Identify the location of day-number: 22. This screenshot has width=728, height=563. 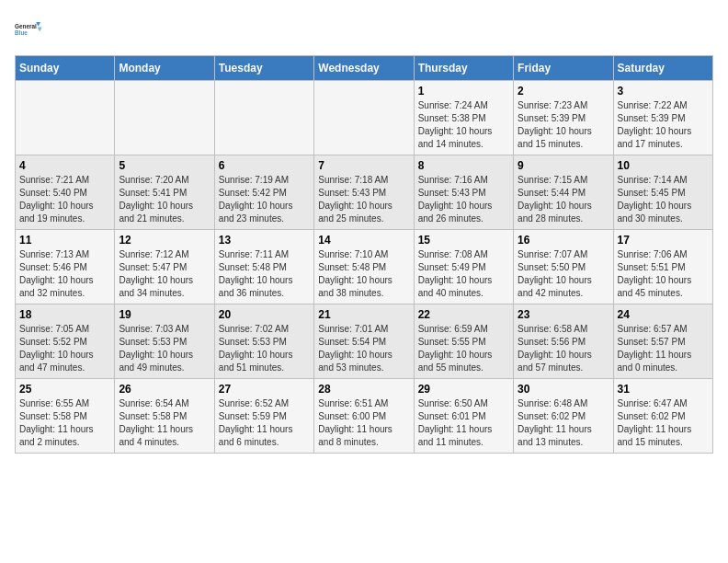
(463, 315).